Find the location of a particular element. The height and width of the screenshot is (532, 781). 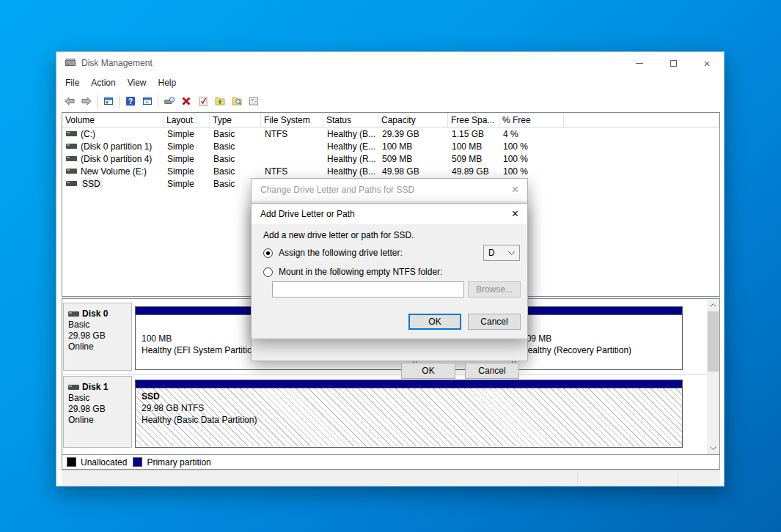

toolbar: ? is located at coordinates (390, 101).